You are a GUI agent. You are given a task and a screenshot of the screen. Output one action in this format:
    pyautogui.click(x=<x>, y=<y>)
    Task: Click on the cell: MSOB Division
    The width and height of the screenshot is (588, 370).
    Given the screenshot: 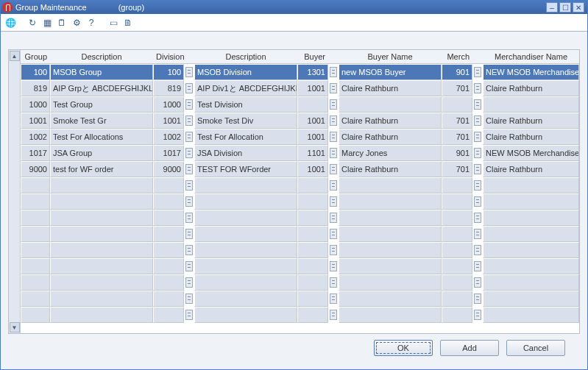 What is the action you would take?
    pyautogui.click(x=246, y=72)
    